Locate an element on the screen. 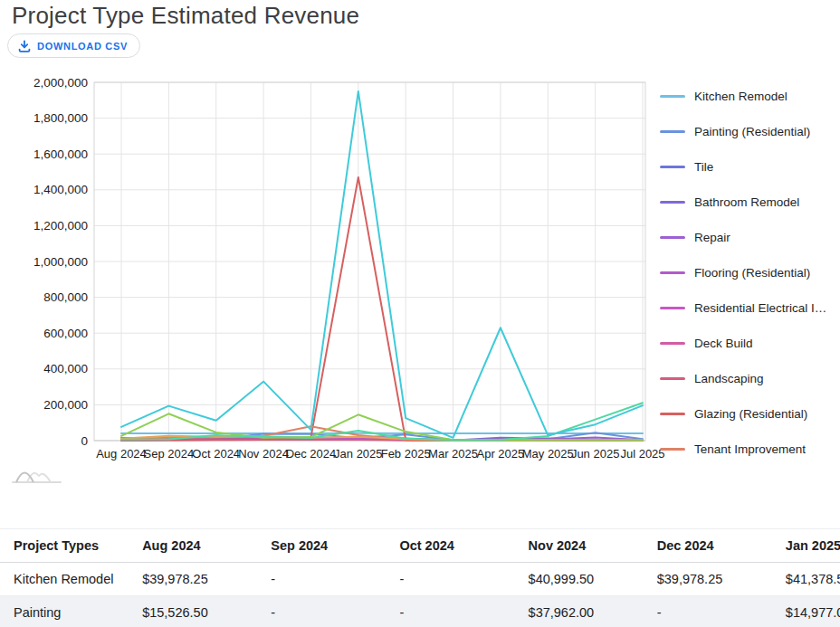  legend-item: Painting (Residential) is located at coordinates (749, 132).